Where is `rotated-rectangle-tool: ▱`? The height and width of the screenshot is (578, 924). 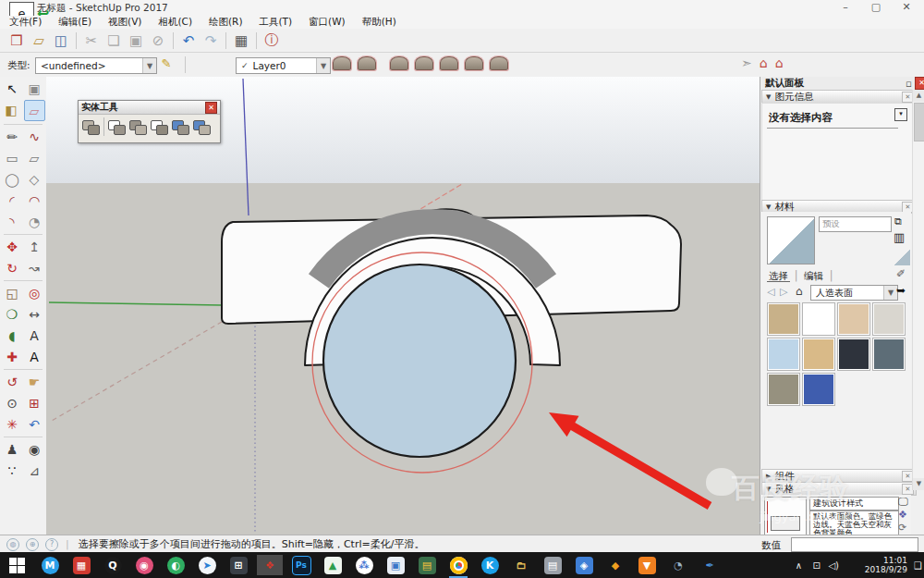
rotated-rectangle-tool: ▱ is located at coordinates (35, 157).